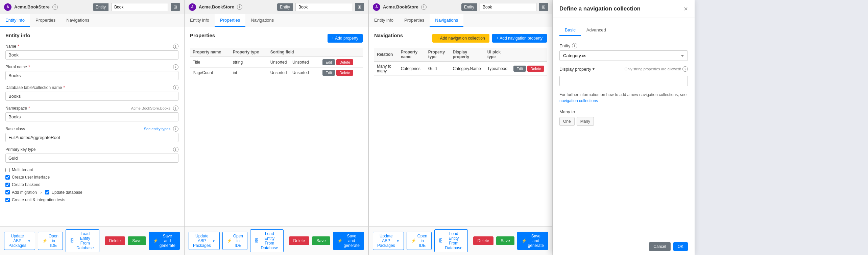  Describe the element at coordinates (575, 46) in the screenshot. I see `modal-entity-info-icon: ℹ` at that location.